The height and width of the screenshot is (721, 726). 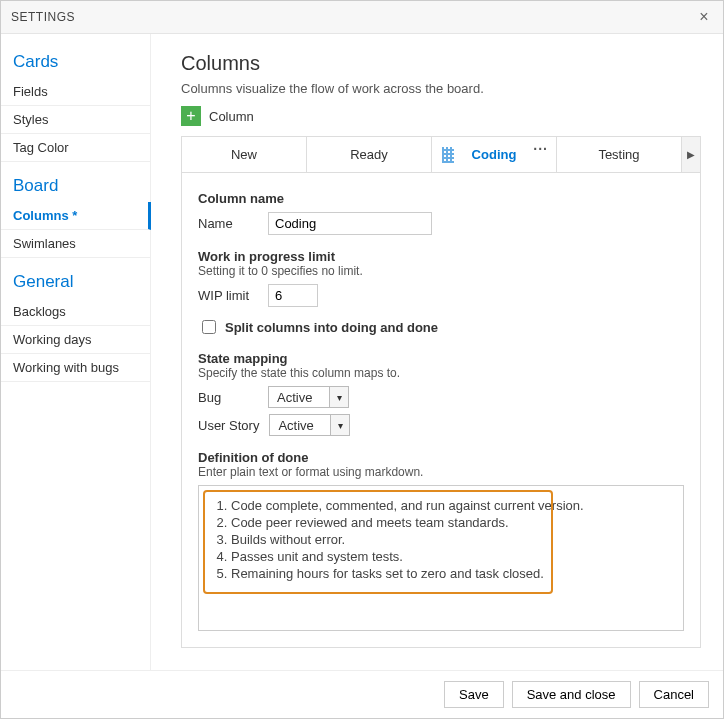 I want to click on sidebar-item-working-bugs: Working with bugs, so click(x=76, y=368).